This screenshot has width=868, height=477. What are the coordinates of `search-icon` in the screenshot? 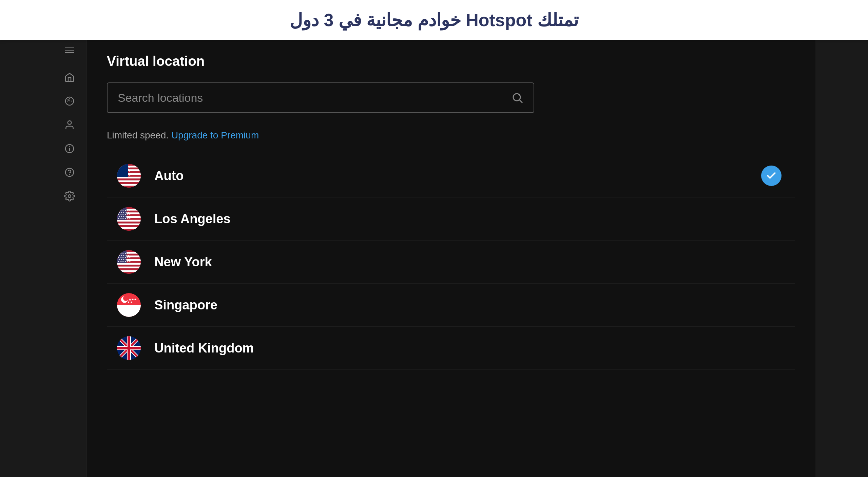 It's located at (517, 98).